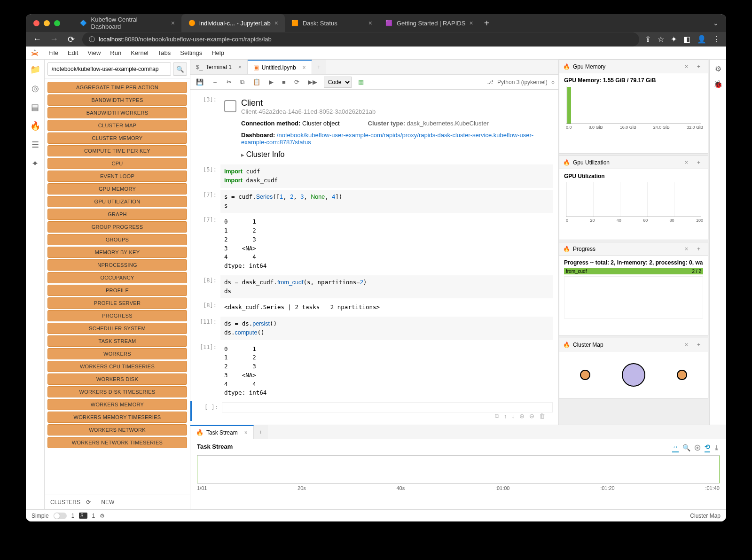 This screenshot has width=752, height=560. What do you see at coordinates (71, 39) in the screenshot?
I see `reload-button: ⟳` at bounding box center [71, 39].